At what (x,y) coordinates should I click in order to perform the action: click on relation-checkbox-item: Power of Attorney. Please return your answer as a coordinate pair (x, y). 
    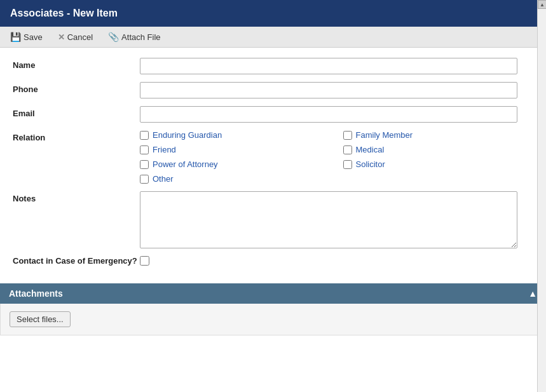
    Looking at the image, I should click on (235, 164).